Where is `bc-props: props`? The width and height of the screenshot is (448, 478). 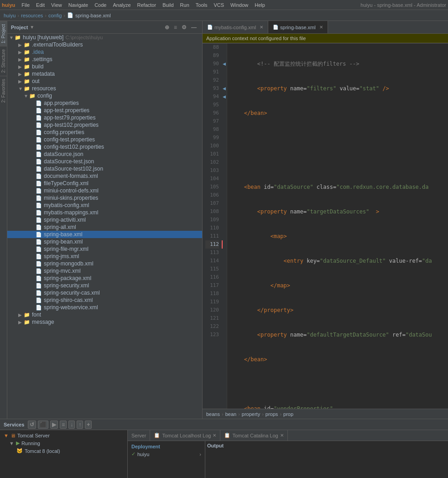
bc-props: props is located at coordinates (272, 414).